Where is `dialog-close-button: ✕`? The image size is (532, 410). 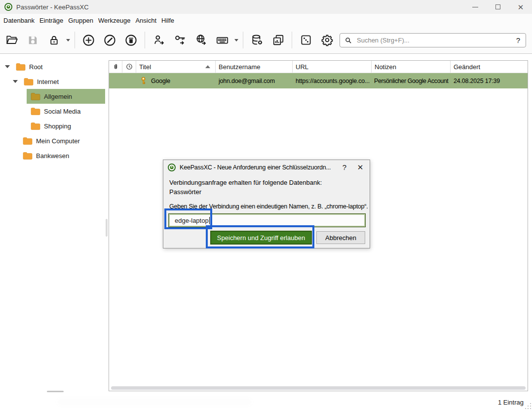
dialog-close-button: ✕ is located at coordinates (360, 167).